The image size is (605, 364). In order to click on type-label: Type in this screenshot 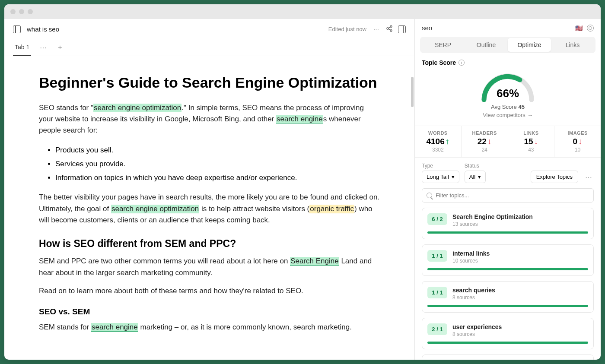, I will do `click(441, 166)`.